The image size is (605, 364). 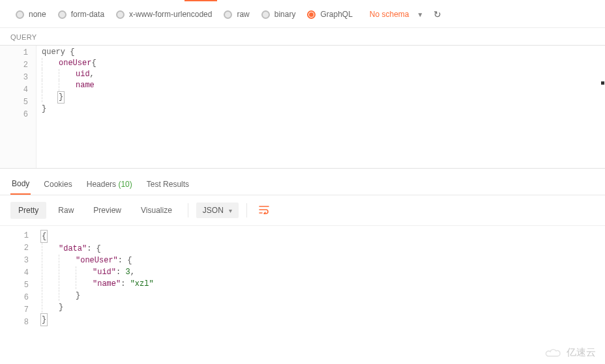 What do you see at coordinates (336, 14) in the screenshot?
I see `radio-label: GraphQL` at bounding box center [336, 14].